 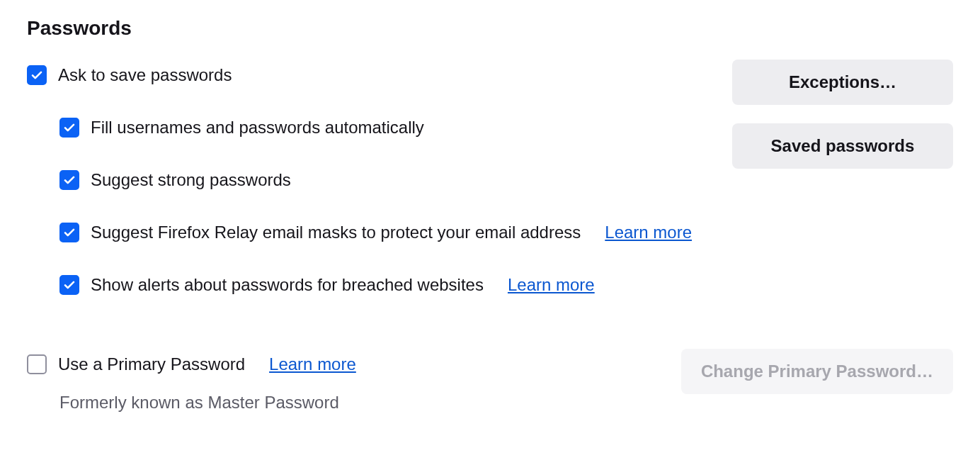 What do you see at coordinates (649, 232) in the screenshot?
I see `learn-more-relay-masks: Learn more` at bounding box center [649, 232].